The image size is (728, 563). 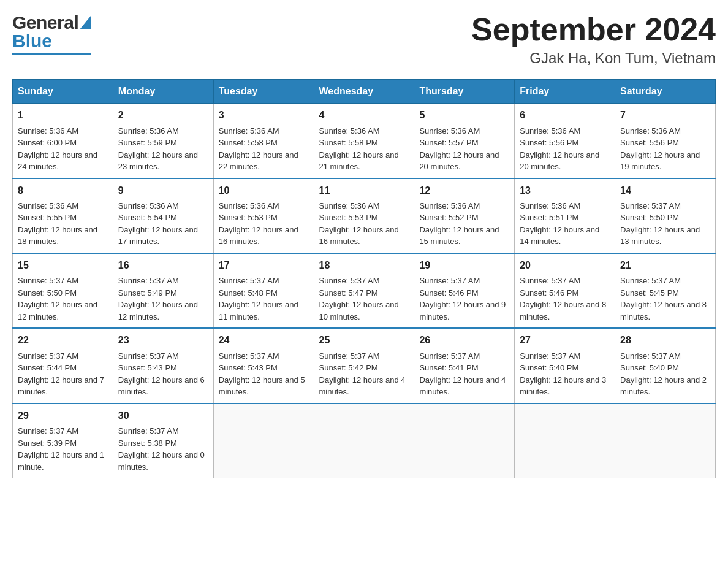 I want to click on table-cell: 12Sunrise: 5:36 AMSunset: 5:52 PMDayligh…, so click(x=464, y=216).